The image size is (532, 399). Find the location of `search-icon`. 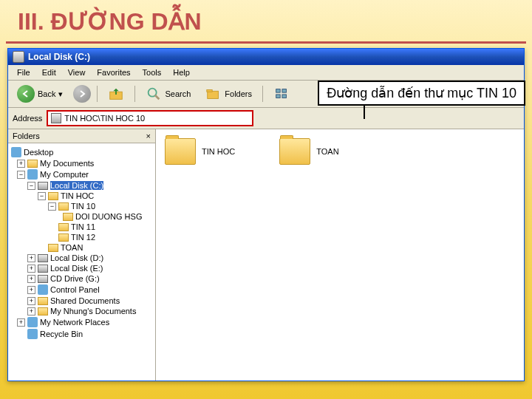

search-icon is located at coordinates (154, 94).